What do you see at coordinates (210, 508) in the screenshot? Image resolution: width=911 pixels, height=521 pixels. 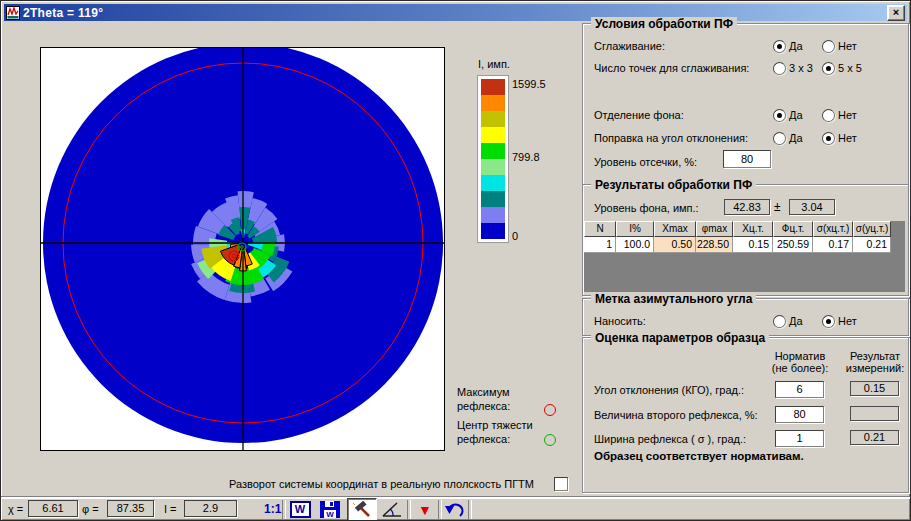 I see `intensity-value-field: 2.9` at bounding box center [210, 508].